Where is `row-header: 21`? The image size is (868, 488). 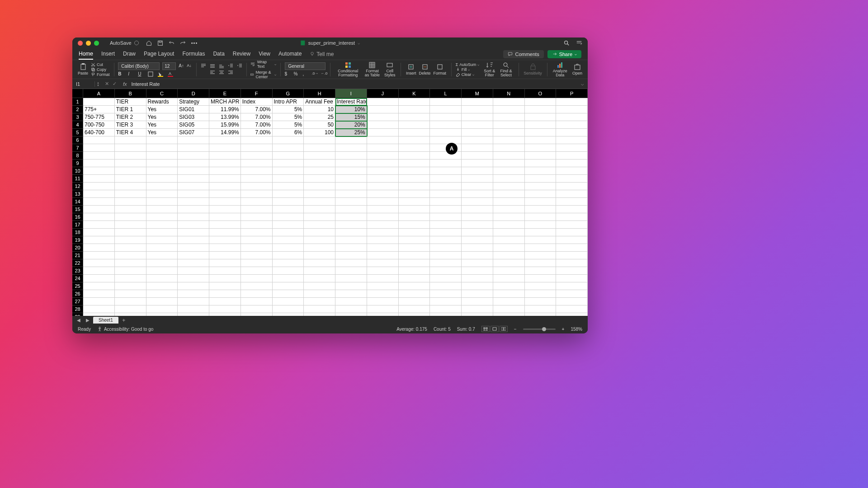 row-header: 21 is located at coordinates (78, 256).